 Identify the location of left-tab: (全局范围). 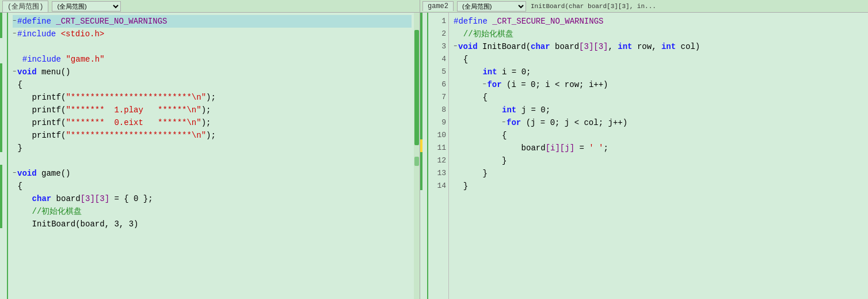
(25, 6).